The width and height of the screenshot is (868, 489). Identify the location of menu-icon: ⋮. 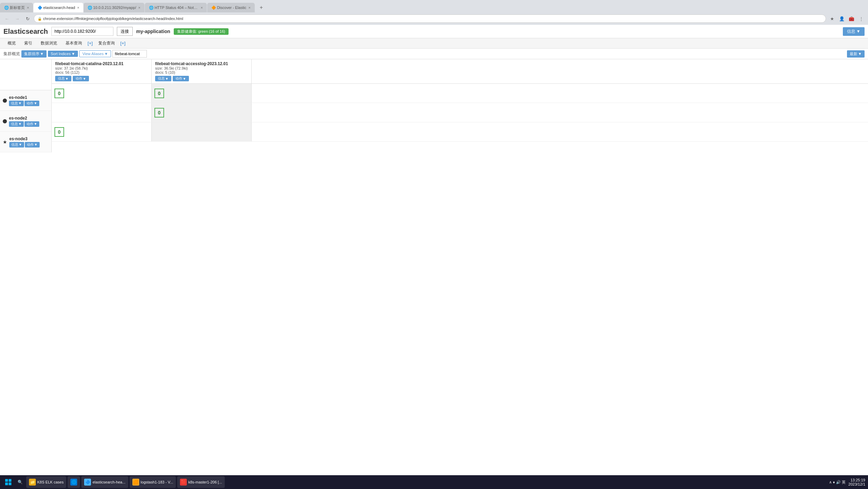
(861, 19).